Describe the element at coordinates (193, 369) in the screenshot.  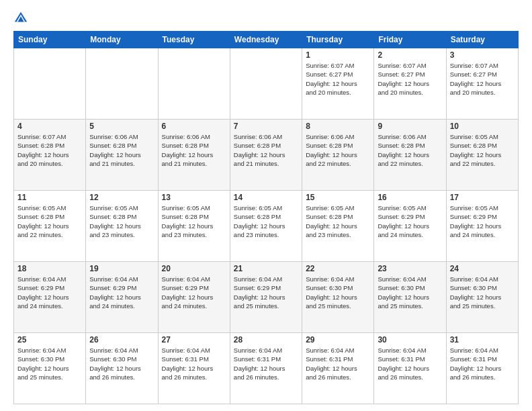
I see `calendar-cell: 27Sunrise: 6:04 AM Sunset: 6:31 PM Dayli…` at that location.